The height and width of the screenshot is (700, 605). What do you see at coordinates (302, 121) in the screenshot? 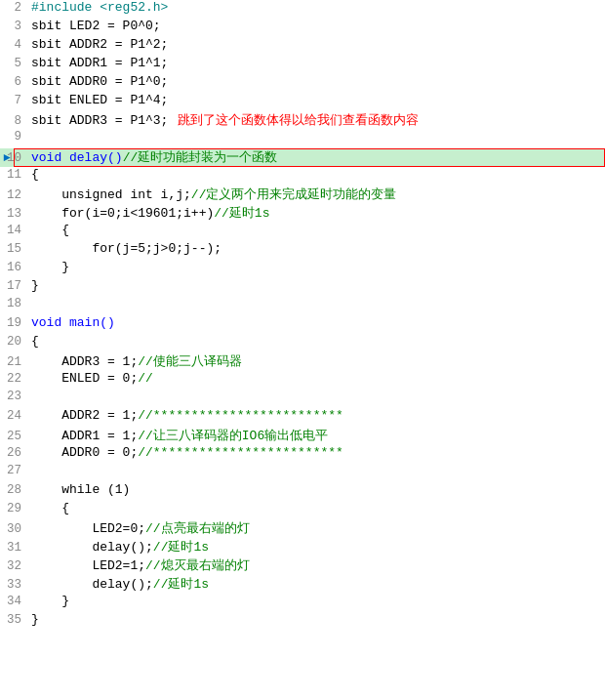
I see `code-line-8: 8sbit ADDR3 = P1^3;跳到了这个函数体得以给我们查看函数内容` at bounding box center [302, 121].